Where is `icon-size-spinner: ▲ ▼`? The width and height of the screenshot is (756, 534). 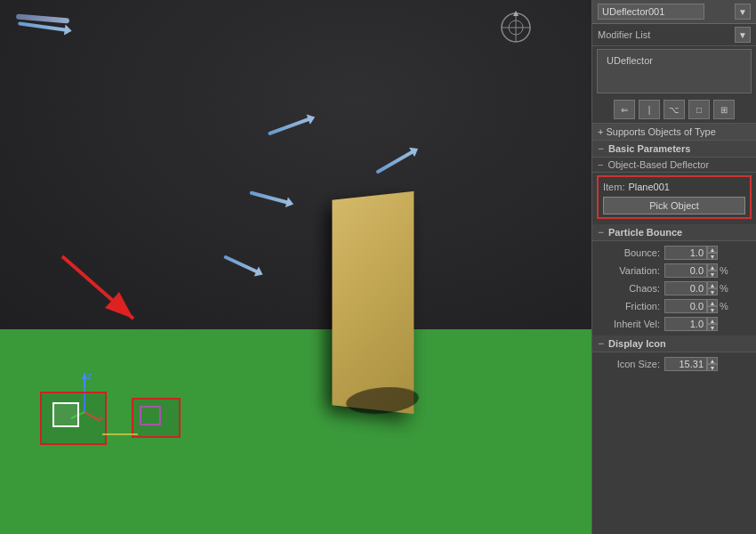
icon-size-spinner: ▲ ▼ is located at coordinates (712, 364).